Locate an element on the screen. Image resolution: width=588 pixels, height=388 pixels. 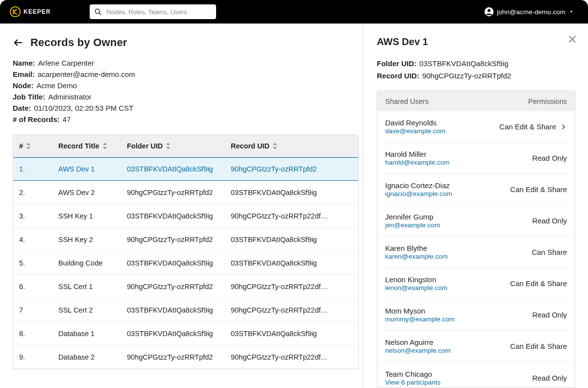
shared-user-email: jen@example.com is located at coordinates (413, 225).